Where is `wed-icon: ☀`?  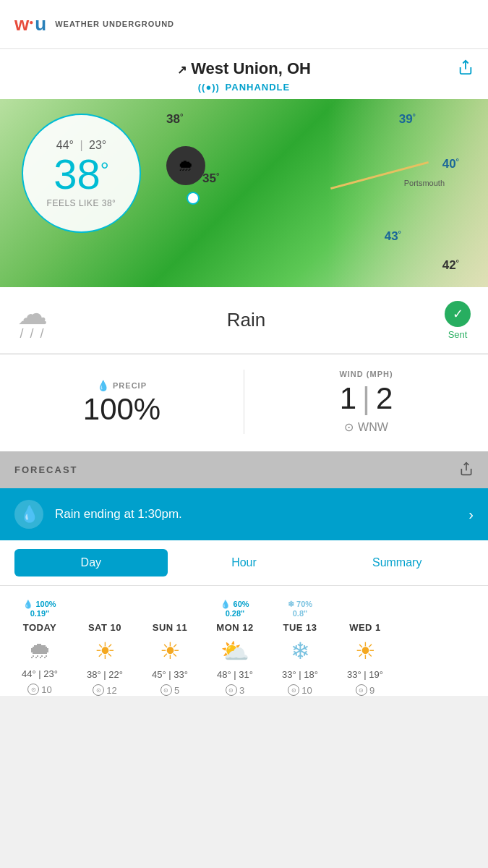 wed-icon: ☀ is located at coordinates (366, 651).